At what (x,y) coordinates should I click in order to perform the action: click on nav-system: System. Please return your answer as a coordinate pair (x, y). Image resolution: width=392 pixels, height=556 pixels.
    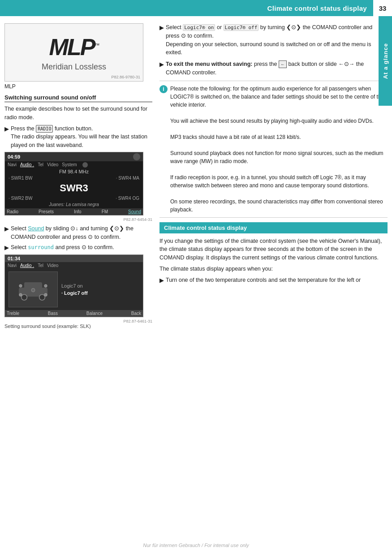
    Looking at the image, I should click on (69, 165).